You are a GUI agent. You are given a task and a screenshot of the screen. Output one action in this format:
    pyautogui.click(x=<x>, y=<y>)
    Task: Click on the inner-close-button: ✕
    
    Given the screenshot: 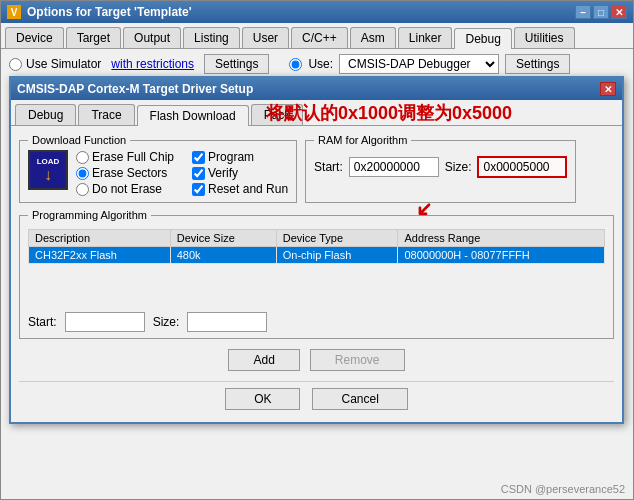 What is the action you would take?
    pyautogui.click(x=608, y=89)
    